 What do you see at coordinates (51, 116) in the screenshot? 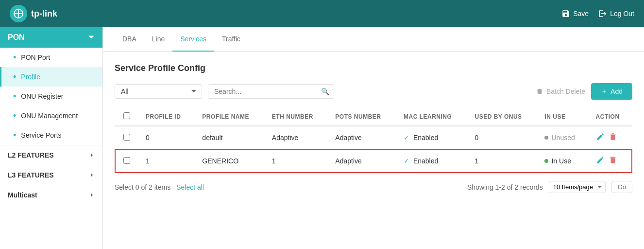
I see `sidebar-item-onu-management: • ONU Management` at bounding box center [51, 116].